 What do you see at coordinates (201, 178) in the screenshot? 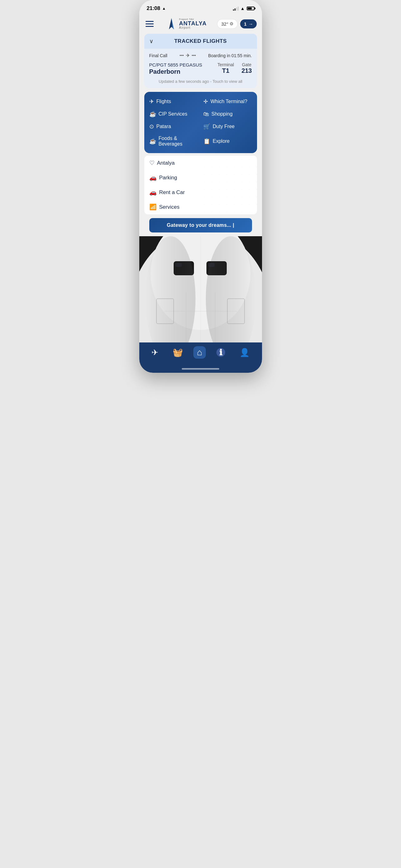
I see `menu-item-parking: 🚗 Parking` at bounding box center [201, 178].